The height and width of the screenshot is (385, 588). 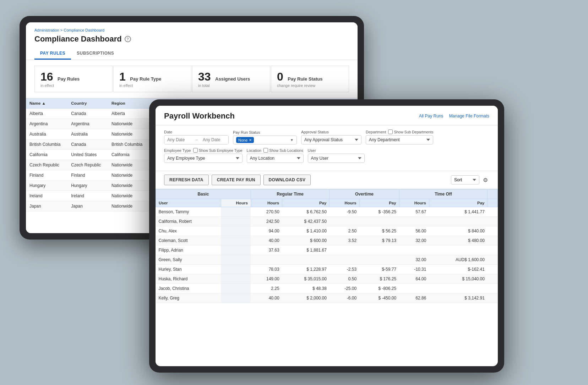 I want to click on date-to-input, so click(x=214, y=140).